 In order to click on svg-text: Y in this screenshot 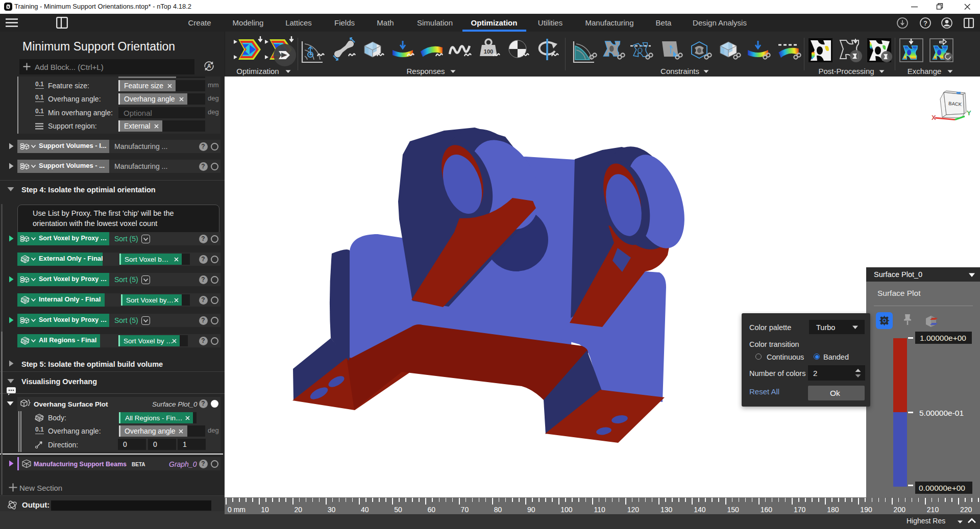, I will do `click(969, 113)`.